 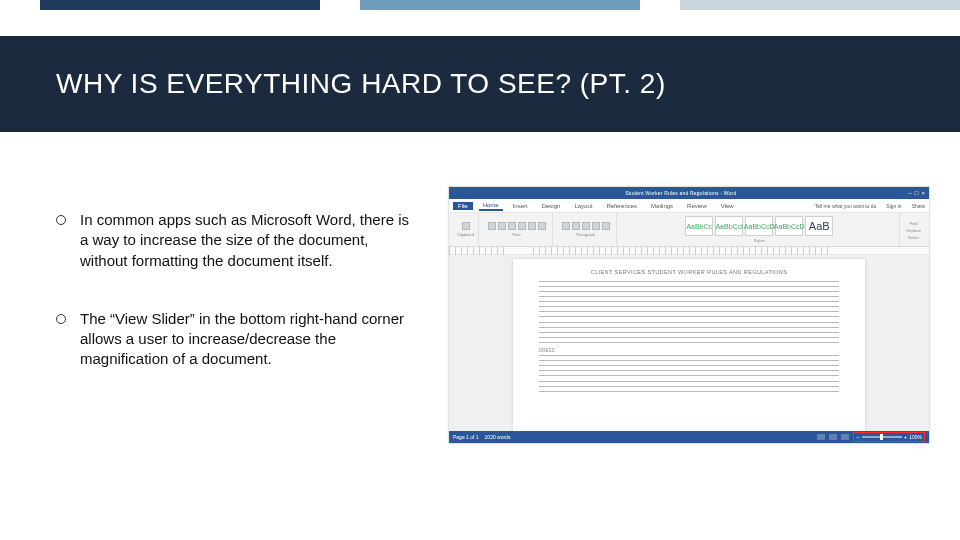 I want to click on style-sample: AaBbCcI, so click(x=729, y=226).